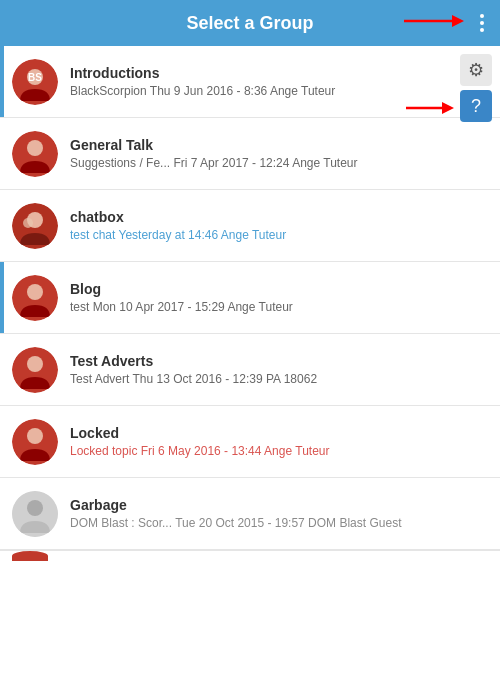 The width and height of the screenshot is (500, 675). I want to click on header-menu-button, so click(482, 23).